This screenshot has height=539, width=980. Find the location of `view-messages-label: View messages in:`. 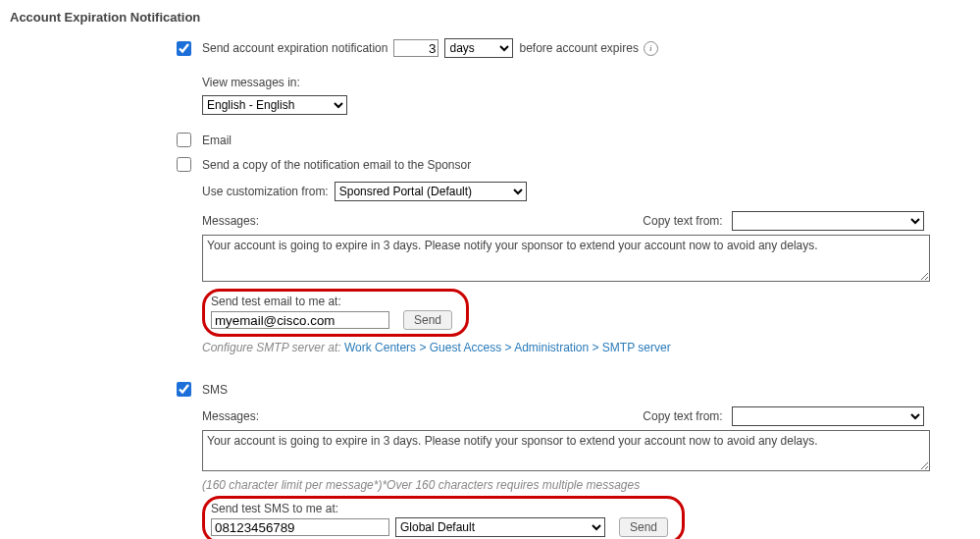

view-messages-label: View messages in: is located at coordinates (562, 82).